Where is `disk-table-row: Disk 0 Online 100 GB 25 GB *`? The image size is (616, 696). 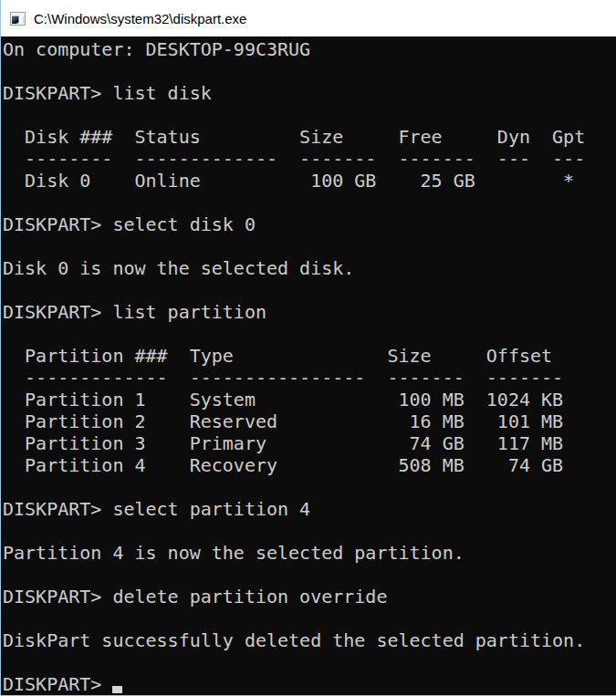 disk-table-row: Disk 0 Online 100 GB 25 GB * is located at coordinates (309, 181).